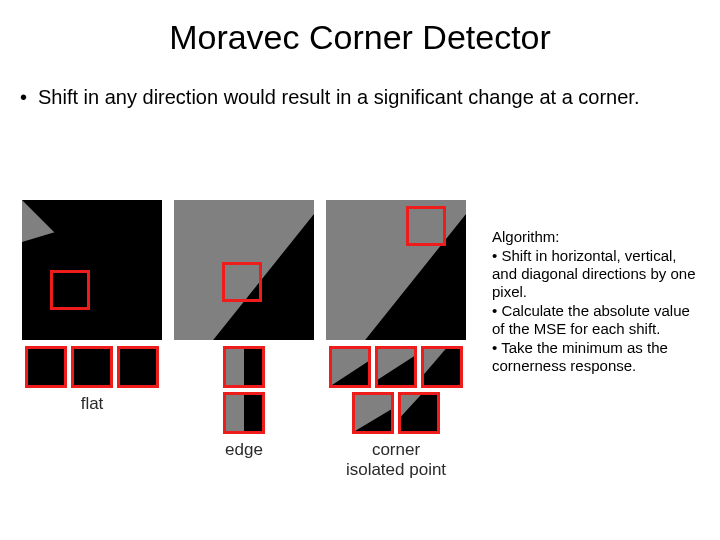 The height and width of the screenshot is (540, 720). What do you see at coordinates (244, 450) in the screenshot?
I see `edge-label: edge` at bounding box center [244, 450].